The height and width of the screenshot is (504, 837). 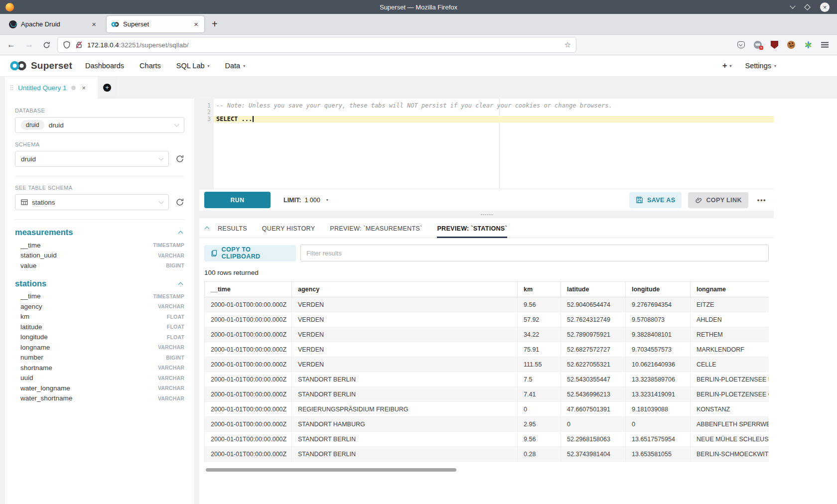 What do you see at coordinates (155, 24) in the screenshot?
I see `browser-tab-superset: Superset ×` at bounding box center [155, 24].